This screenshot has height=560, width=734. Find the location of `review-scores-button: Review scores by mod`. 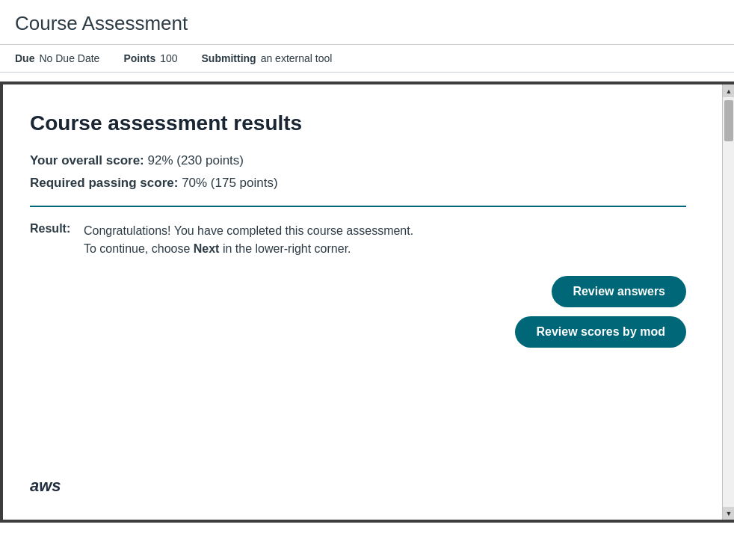

review-scores-button: Review scores by mod is located at coordinates (601, 332).